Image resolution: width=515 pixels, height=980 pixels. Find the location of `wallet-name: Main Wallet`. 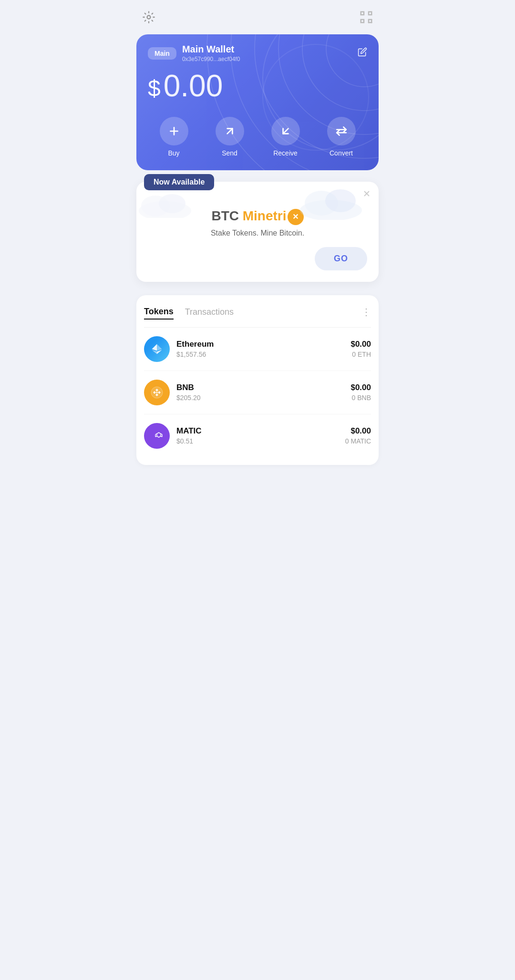

wallet-name: Main Wallet is located at coordinates (211, 50).